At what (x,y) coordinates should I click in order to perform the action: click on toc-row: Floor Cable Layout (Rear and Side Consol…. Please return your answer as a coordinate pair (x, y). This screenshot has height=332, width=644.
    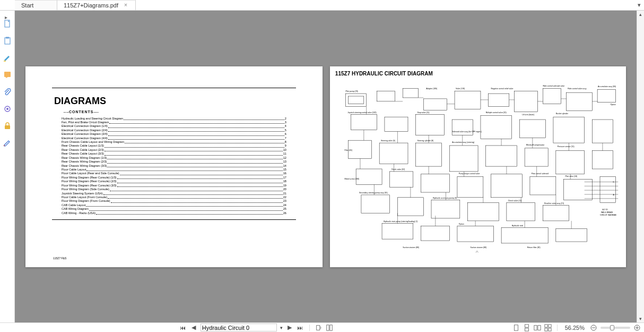
    Looking at the image, I should click on (174, 173).